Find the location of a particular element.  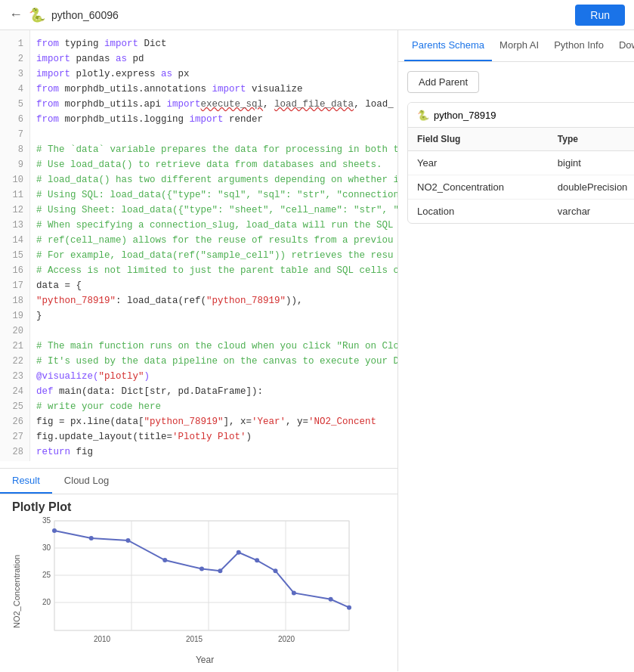

back-button: ← is located at coordinates (16, 15).